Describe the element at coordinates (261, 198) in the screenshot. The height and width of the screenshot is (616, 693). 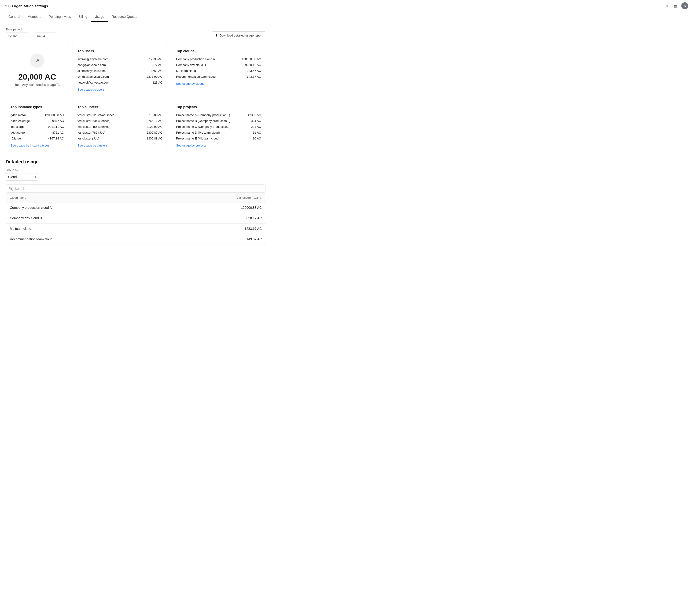
I see `sort-icon: ⇅` at that location.